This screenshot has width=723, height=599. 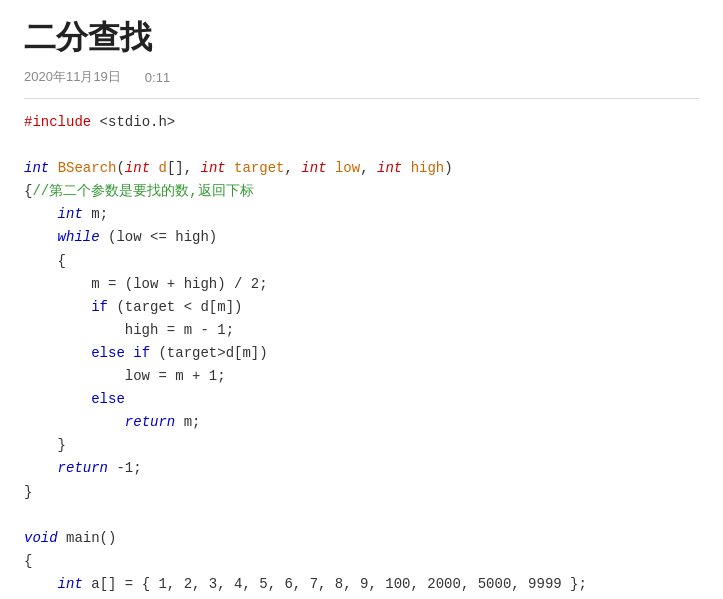 What do you see at coordinates (150, 422) in the screenshot?
I see `return-kw1: return` at bounding box center [150, 422].